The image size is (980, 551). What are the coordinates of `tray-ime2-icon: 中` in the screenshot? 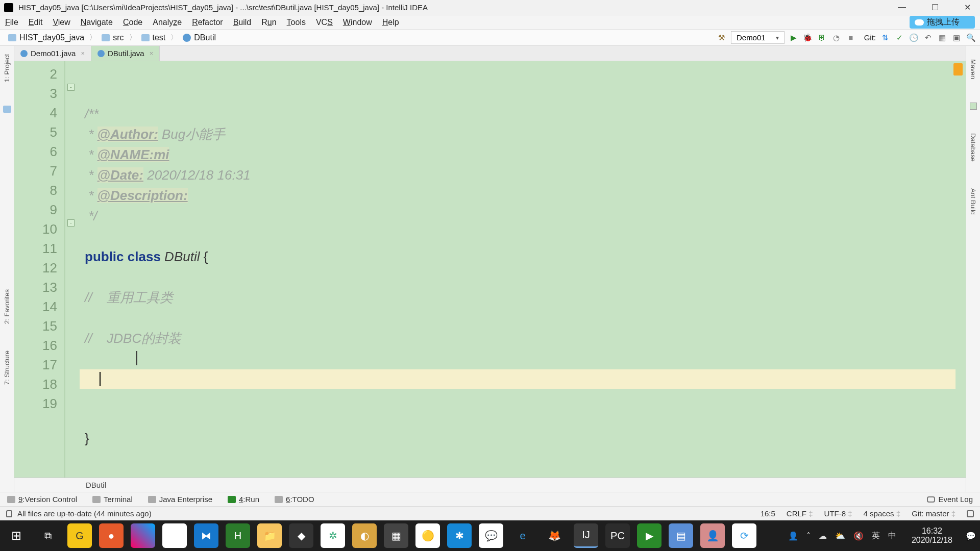 It's located at (892, 536).